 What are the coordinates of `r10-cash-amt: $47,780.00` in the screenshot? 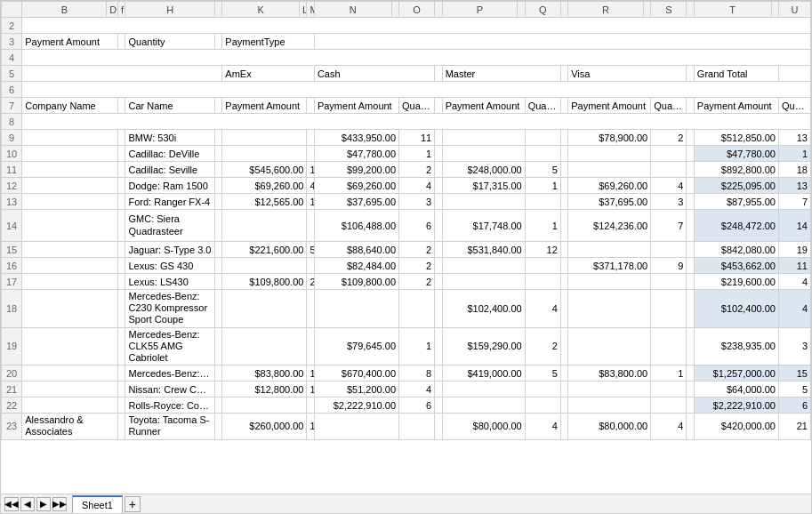 It's located at (356, 154).